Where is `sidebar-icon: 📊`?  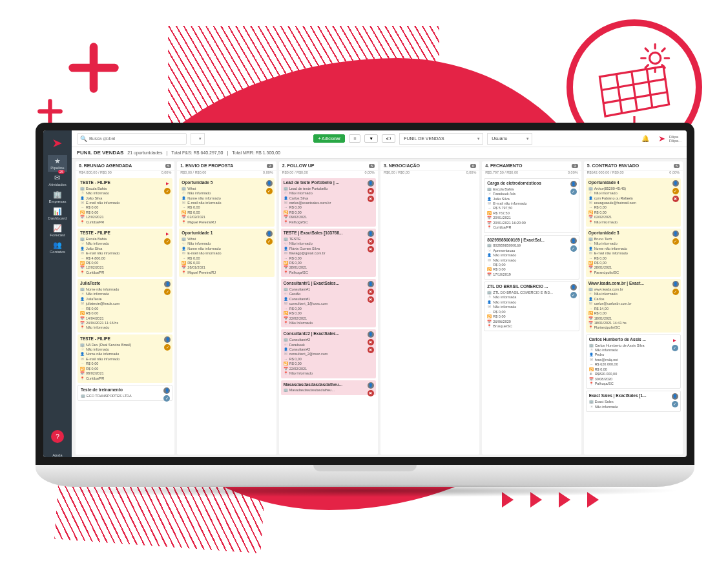 sidebar-icon: 📊 is located at coordinates (57, 212).